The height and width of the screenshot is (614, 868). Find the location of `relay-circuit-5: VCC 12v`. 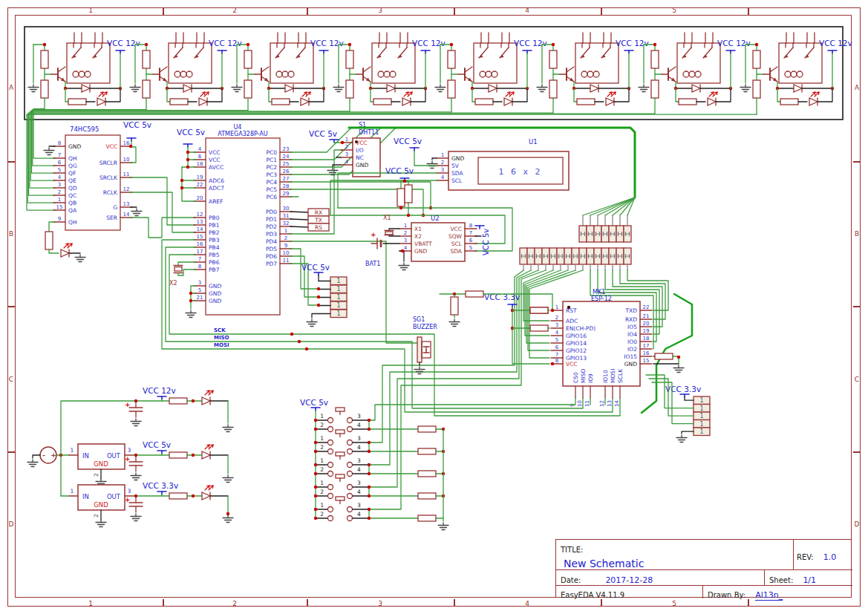

relay-circuit-5: VCC 12v is located at coordinates (492, 73).